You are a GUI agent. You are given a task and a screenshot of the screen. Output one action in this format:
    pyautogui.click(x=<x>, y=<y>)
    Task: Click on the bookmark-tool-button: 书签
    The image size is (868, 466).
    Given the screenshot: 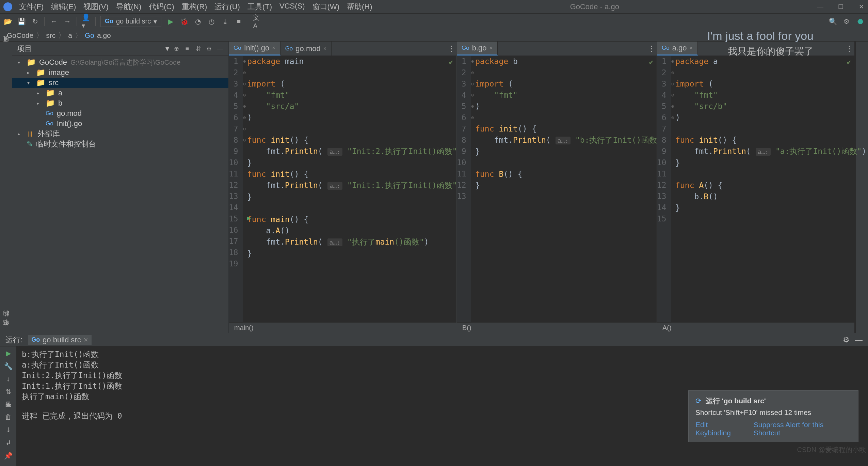 What is the action you would take?
    pyautogui.click(x=6, y=330)
    